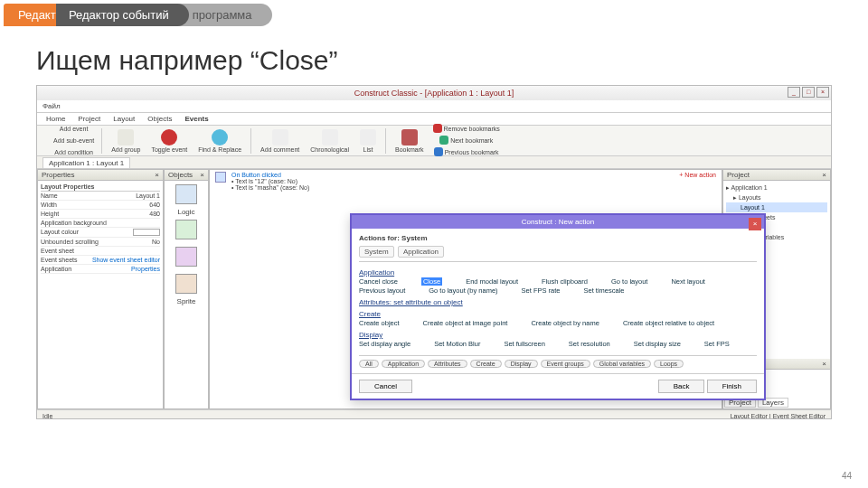 The height and width of the screenshot is (488, 868). Describe the element at coordinates (58, 175) in the screenshot. I see `properties-title: Properties` at that location.